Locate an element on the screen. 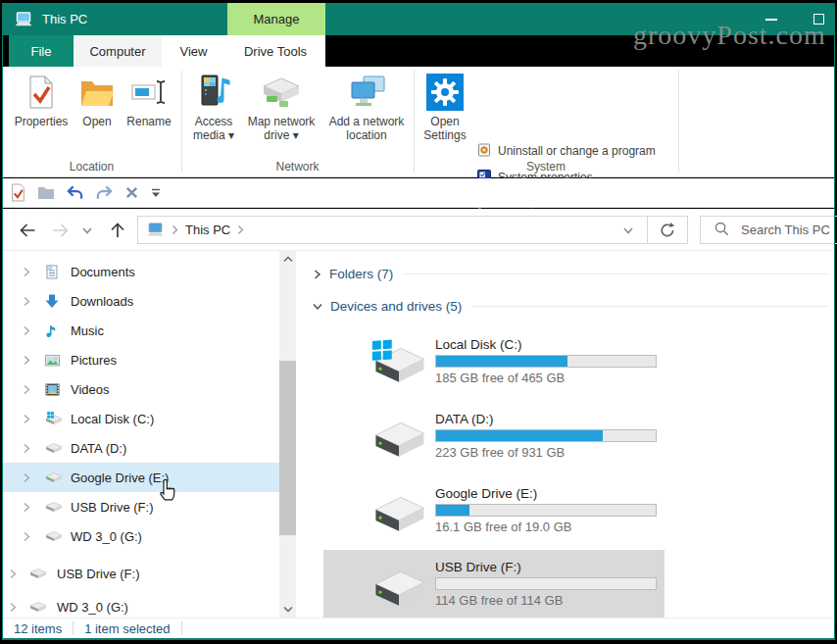  rename-icon is located at coordinates (149, 92).